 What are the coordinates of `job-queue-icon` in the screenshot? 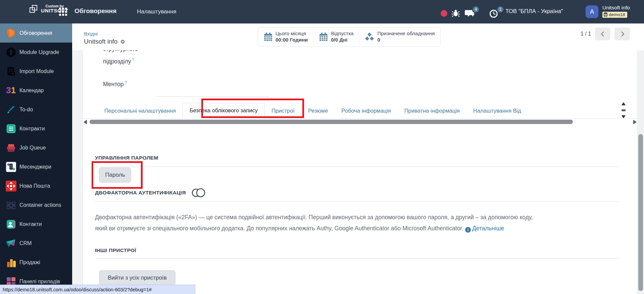 It's located at (11, 148).